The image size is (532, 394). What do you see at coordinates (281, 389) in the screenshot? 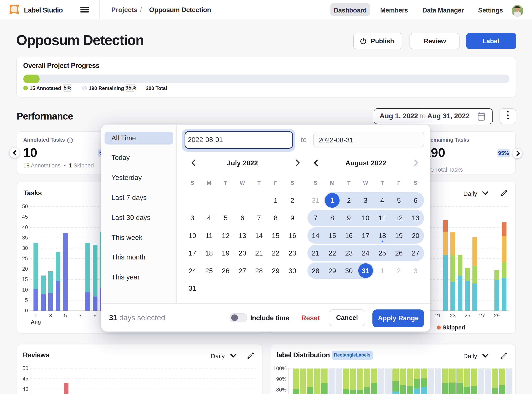
I see `svg-text: 80%` at bounding box center [281, 389].